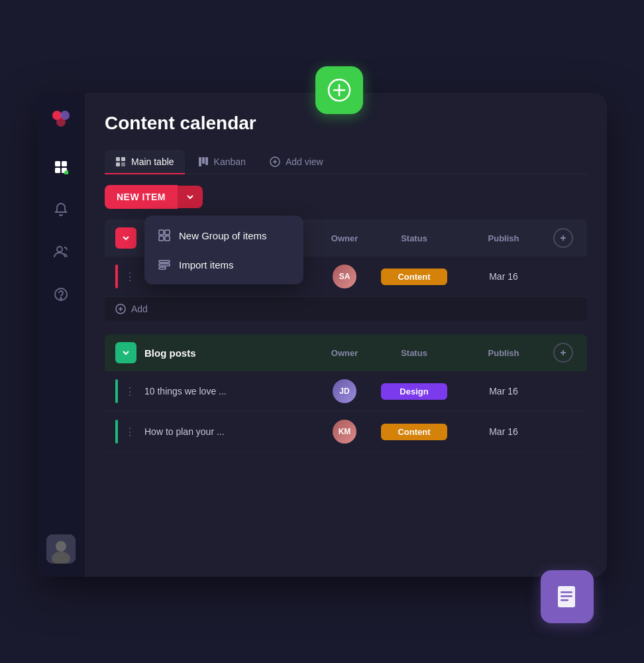  Describe the element at coordinates (223, 236) in the screenshot. I see `new-group-label: New Group of items` at that location.